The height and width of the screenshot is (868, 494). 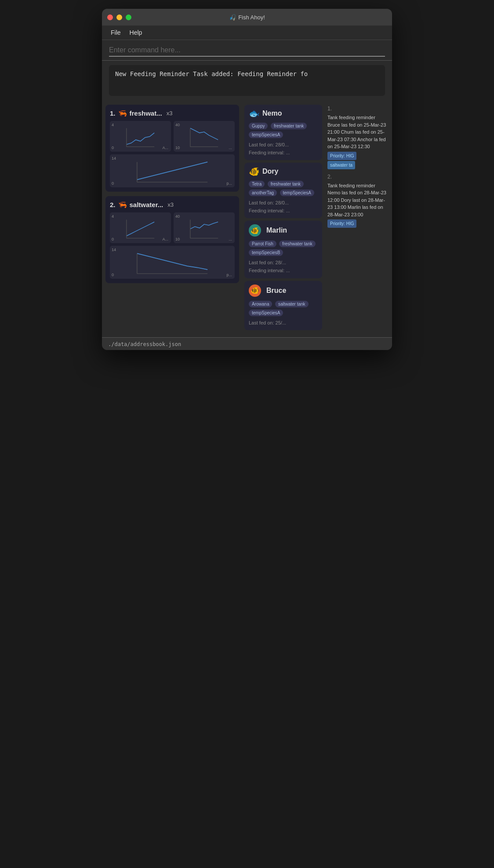 What do you see at coordinates (283, 291) in the screenshot?
I see `fish-name-row-bruce: 🐠 Bruce` at bounding box center [283, 291].